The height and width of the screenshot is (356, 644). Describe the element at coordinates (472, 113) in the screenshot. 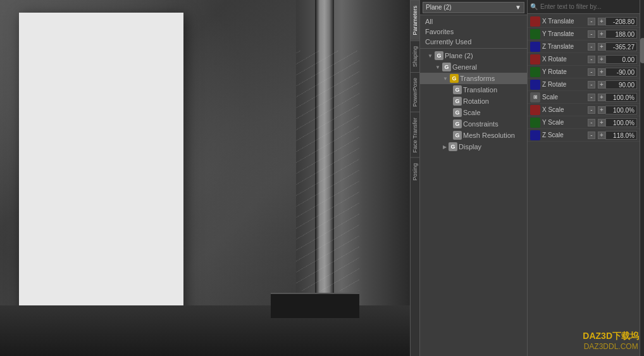

I see `node-label: Scale` at that location.